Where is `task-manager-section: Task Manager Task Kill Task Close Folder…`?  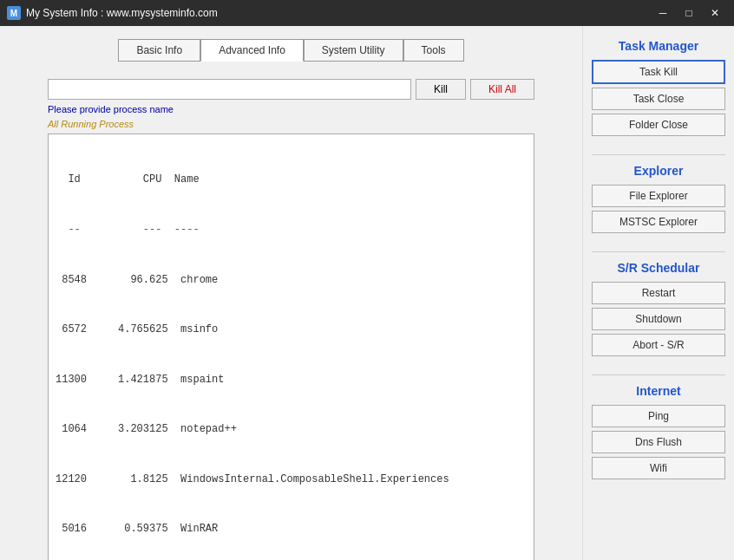
task-manager-section: Task Manager Task Kill Task Close Folder… is located at coordinates (659, 87).